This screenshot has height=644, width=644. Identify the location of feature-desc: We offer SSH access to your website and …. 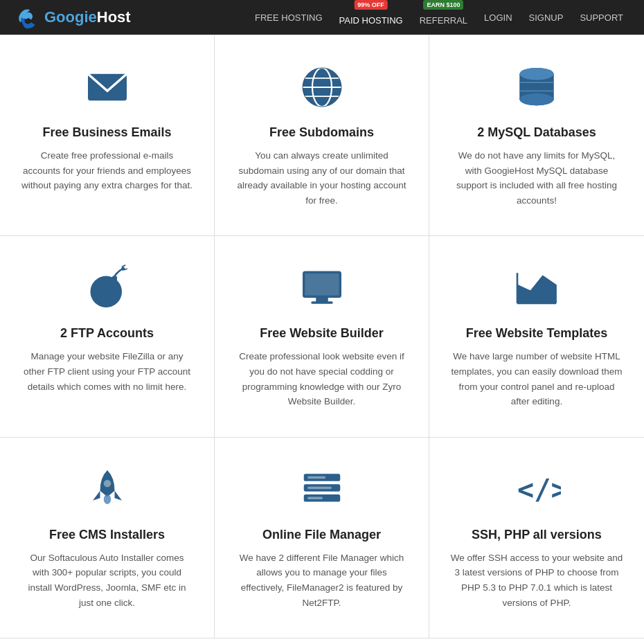
(537, 580).